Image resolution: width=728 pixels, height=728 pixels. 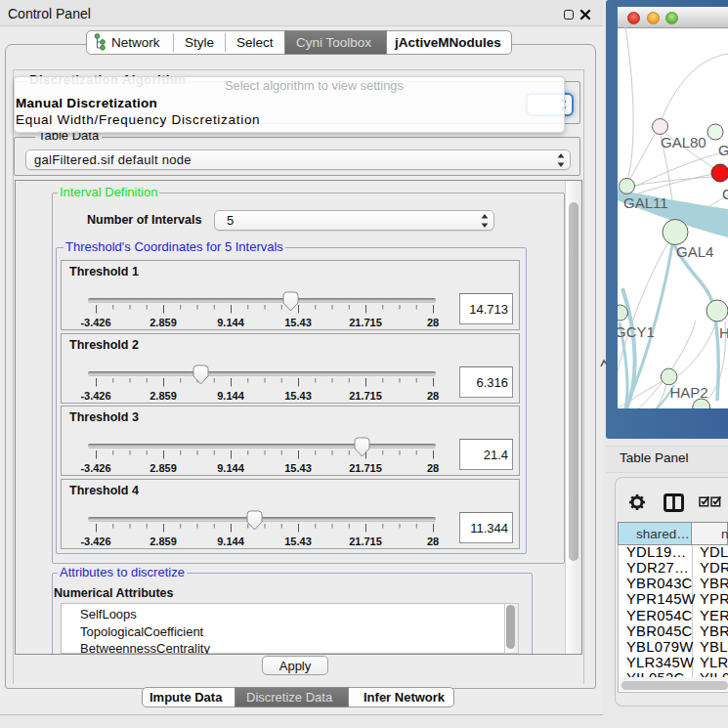 What do you see at coordinates (725, 193) in the screenshot?
I see `svg-text: CY` at bounding box center [725, 193].